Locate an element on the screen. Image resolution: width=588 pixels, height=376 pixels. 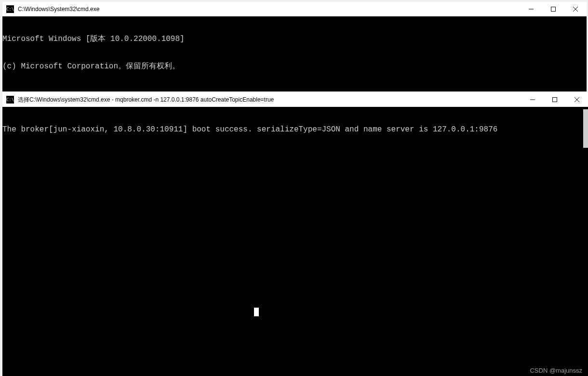
terminal-line: (c) Microsoft Corporation。保留所有权利。 is located at coordinates (294, 66).